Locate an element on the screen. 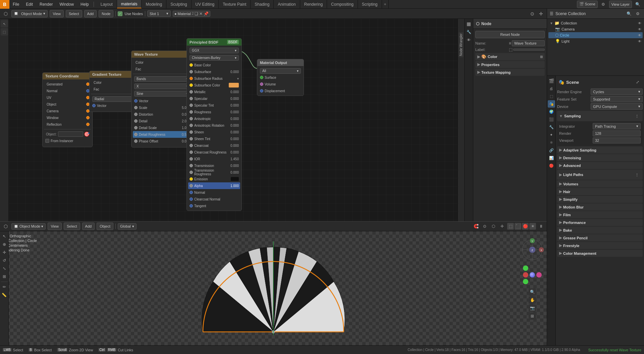 This screenshot has height=354, width=644. bsdf-anisotropic-rot-in is located at coordinates (191, 125).